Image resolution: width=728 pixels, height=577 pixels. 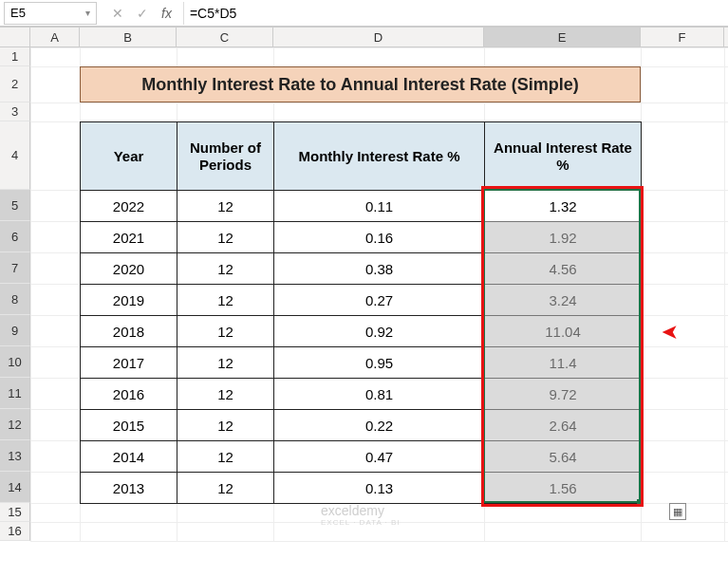 I want to click on cell-monthly: 0.11, so click(x=380, y=207).